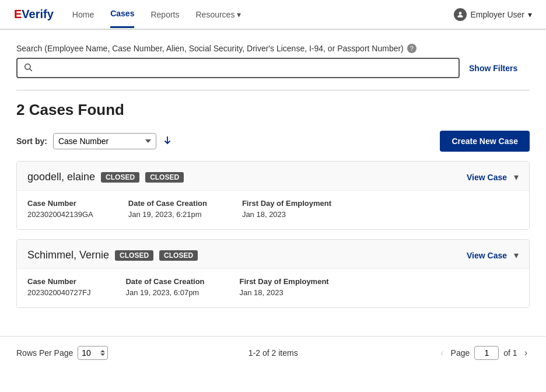 The image size is (546, 392). What do you see at coordinates (106, 177) in the screenshot?
I see `case-name-area: goodell, elaine CLOSED CLOSED` at bounding box center [106, 177].